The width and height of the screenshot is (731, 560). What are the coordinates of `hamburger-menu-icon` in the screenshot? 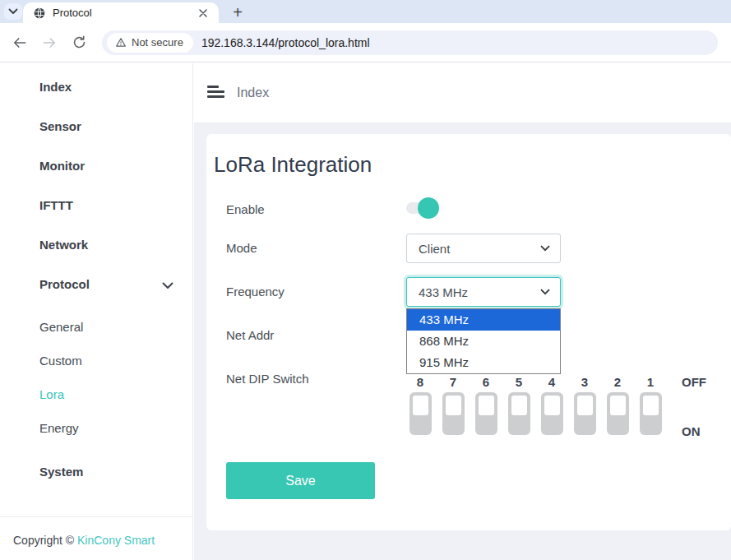 It's located at (216, 93).